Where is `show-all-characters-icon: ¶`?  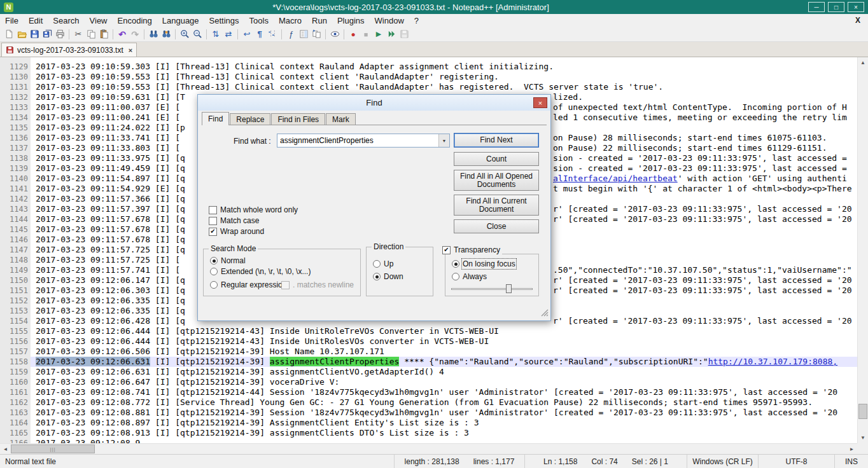
show-all-characters-icon: ¶ is located at coordinates (260, 34).